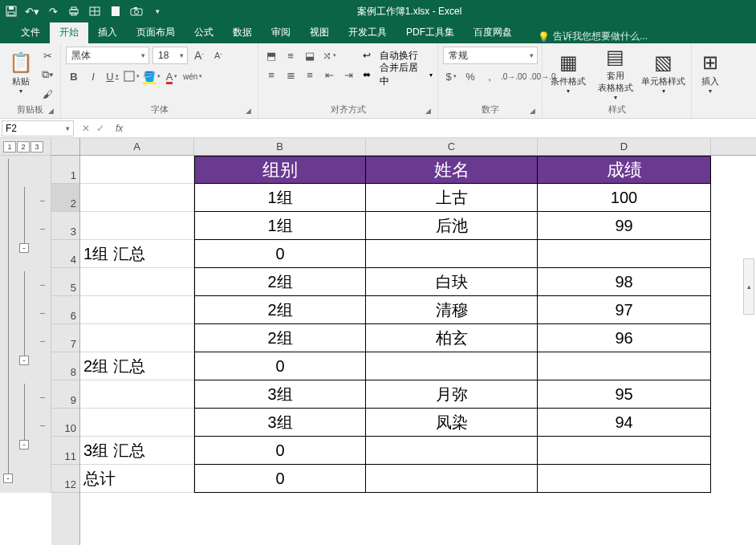 Image resolution: width=756 pixels, height=545 pixels. I want to click on italic-button: I, so click(93, 76).